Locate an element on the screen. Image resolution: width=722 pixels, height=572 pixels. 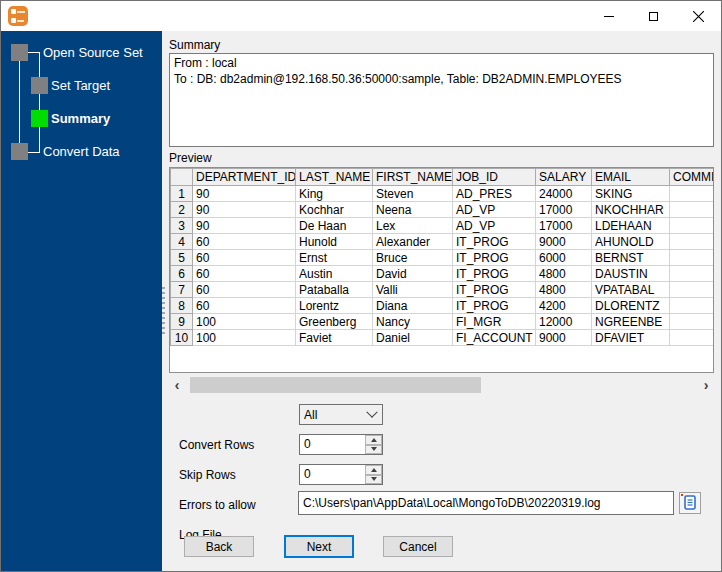
splitter-handle is located at coordinates (164, 311).